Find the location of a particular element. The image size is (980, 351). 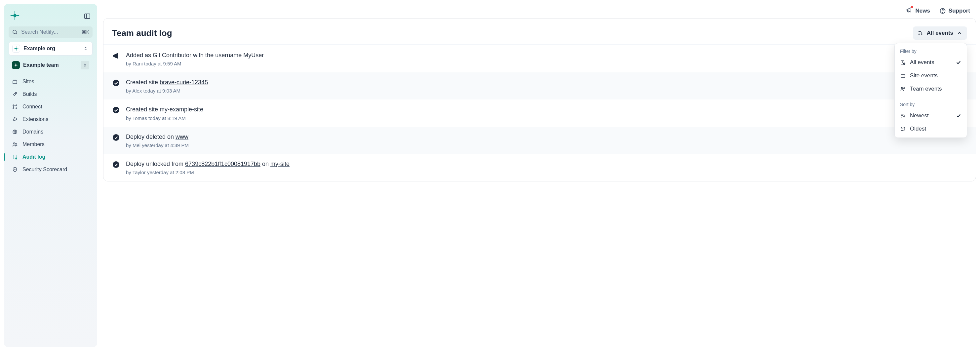

filter-section-label: Filter by is located at coordinates (931, 51).